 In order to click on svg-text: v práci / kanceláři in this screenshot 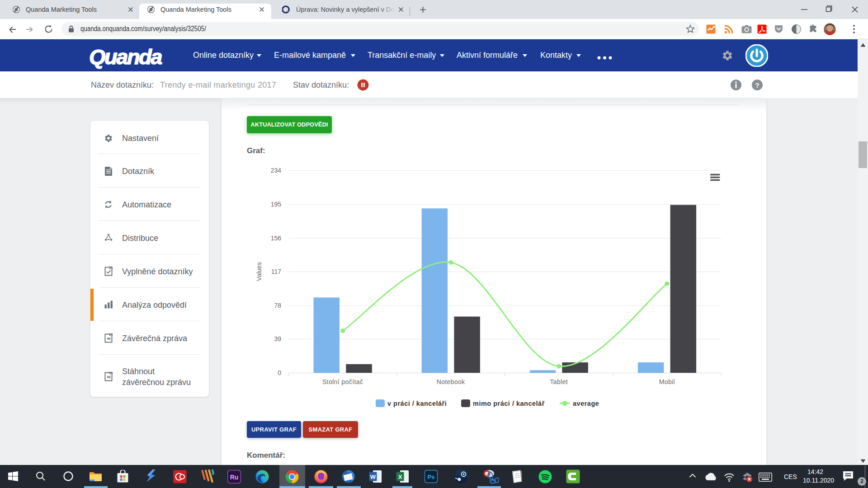, I will do `click(417, 404)`.